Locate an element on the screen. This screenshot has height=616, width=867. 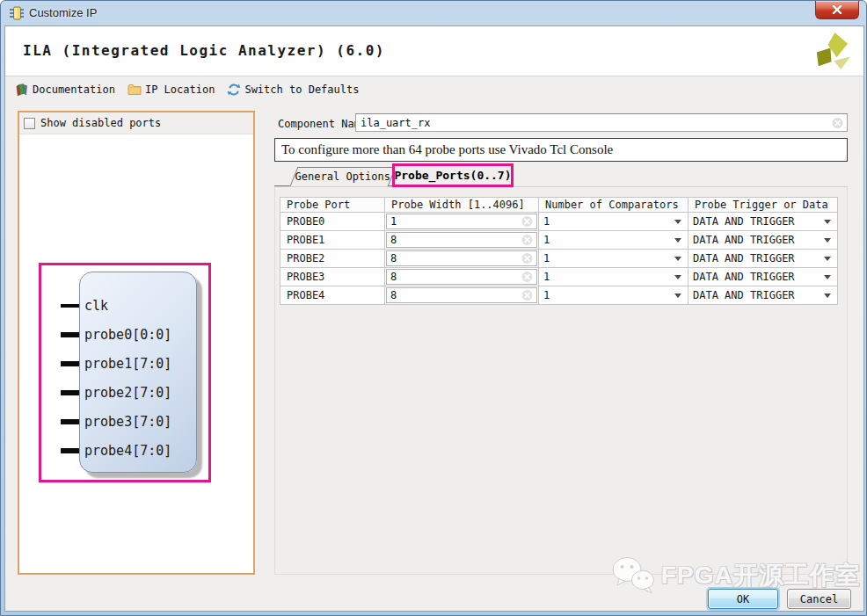
probe-port-cell: PROBE1 is located at coordinates (332, 241).